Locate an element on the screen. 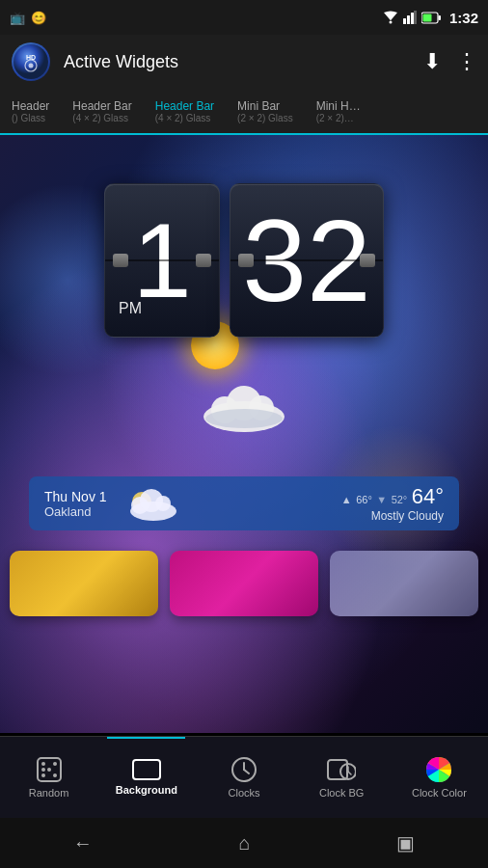  download-button: ⬇ is located at coordinates (432, 62).